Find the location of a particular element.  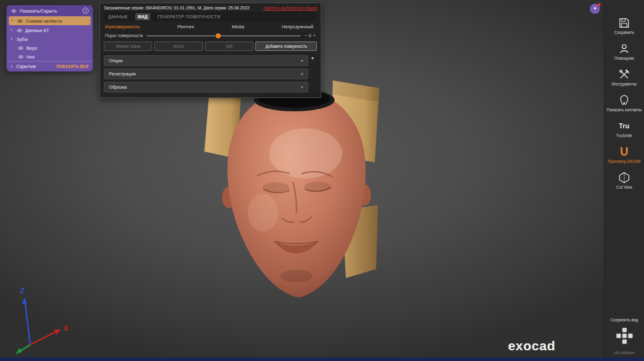

mode-opaque: Непрозрачный is located at coordinates (297, 26).